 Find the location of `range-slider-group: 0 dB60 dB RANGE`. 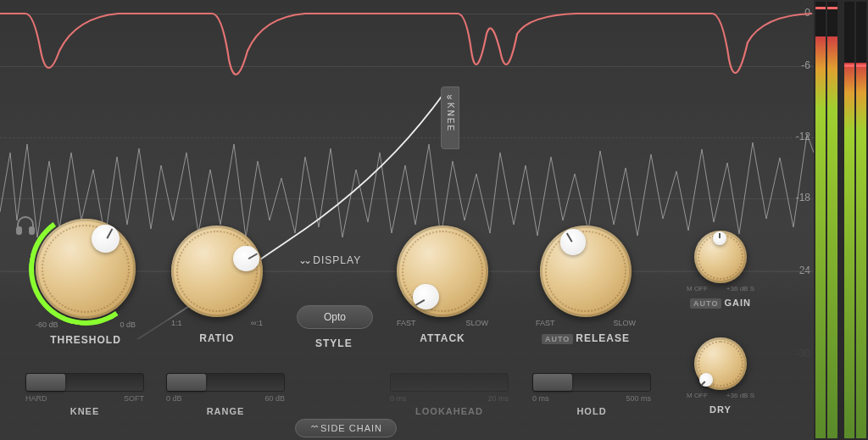

range-slider-group: 0 dB60 dB RANGE is located at coordinates (225, 395).